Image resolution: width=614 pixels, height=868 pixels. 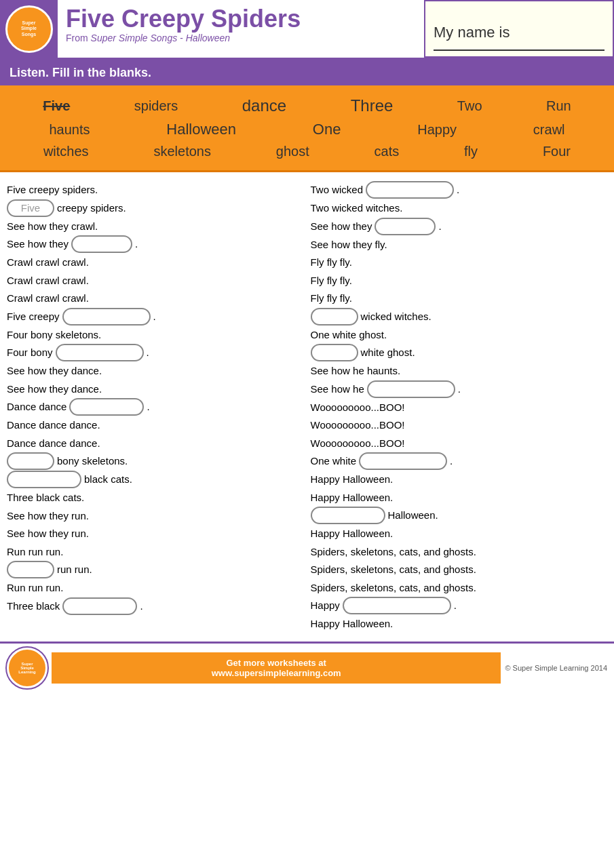 What do you see at coordinates (405, 226) in the screenshot?
I see `blank-fly` at bounding box center [405, 226].